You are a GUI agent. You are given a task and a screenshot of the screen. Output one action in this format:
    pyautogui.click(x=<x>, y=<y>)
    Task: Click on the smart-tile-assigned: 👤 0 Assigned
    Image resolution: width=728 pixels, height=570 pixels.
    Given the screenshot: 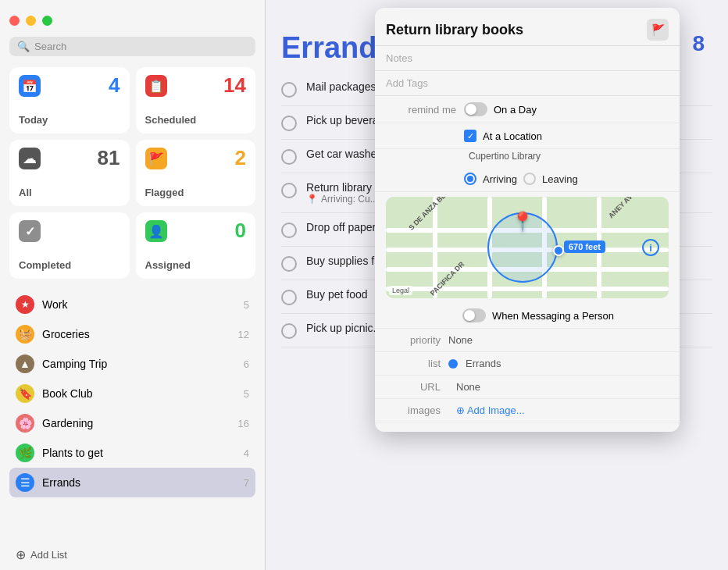 What is the action you would take?
    pyautogui.click(x=196, y=245)
    